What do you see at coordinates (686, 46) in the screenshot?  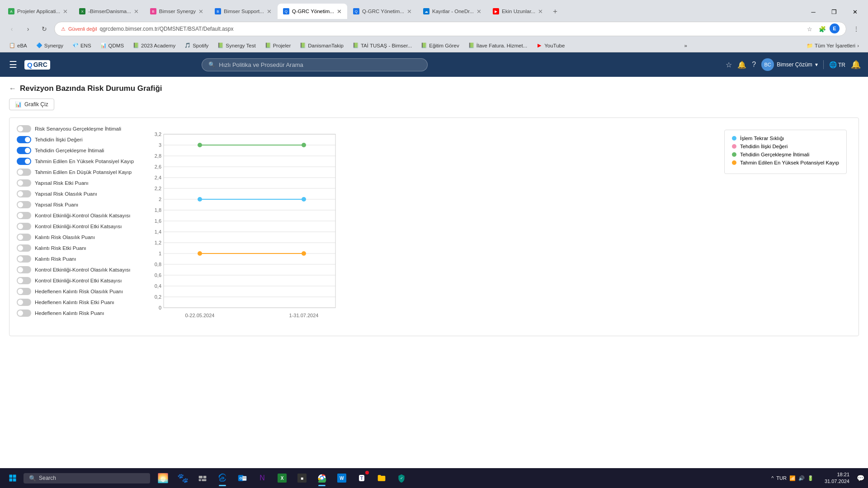 I see `bookmarks-more-button: »` at bounding box center [686, 46].